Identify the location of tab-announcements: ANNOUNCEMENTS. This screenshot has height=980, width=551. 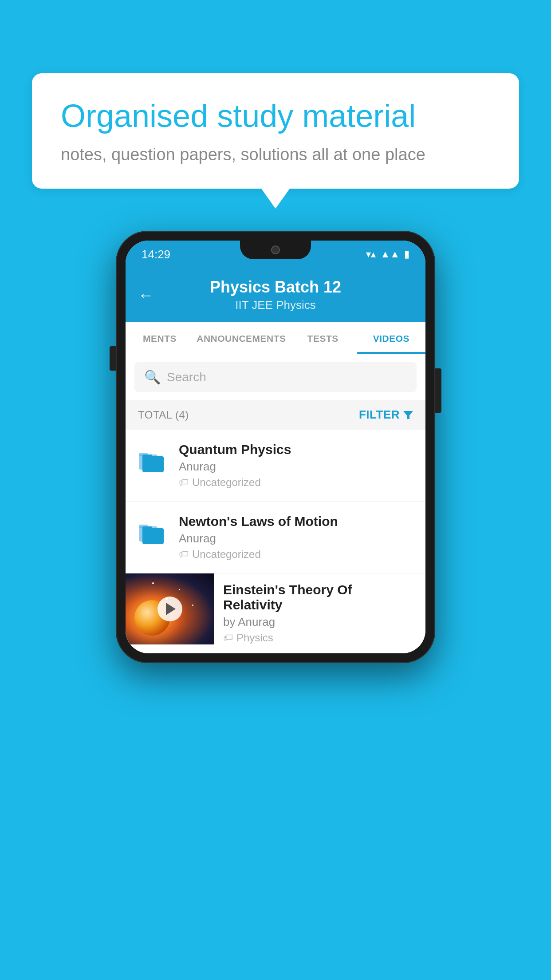
(241, 338).